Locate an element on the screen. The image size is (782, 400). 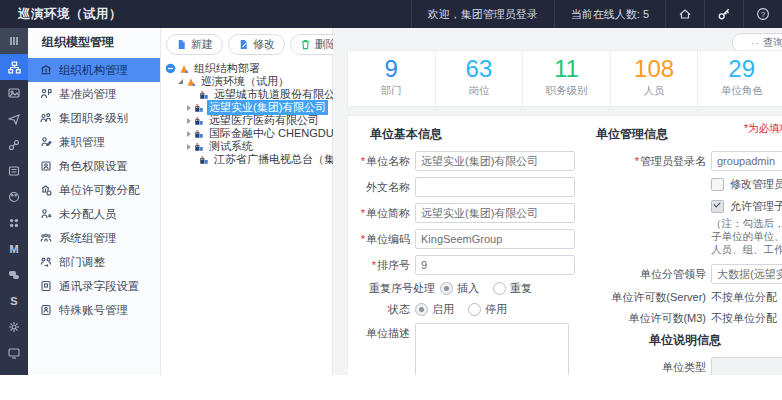
foreign-name-input is located at coordinates (495, 187).